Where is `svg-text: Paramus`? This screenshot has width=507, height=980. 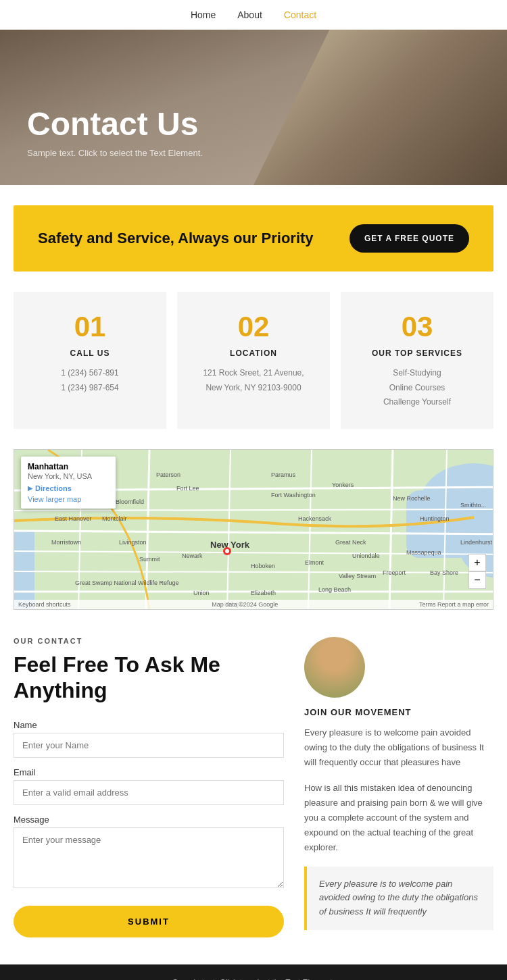
svg-text: Paramus is located at coordinates (284, 475).